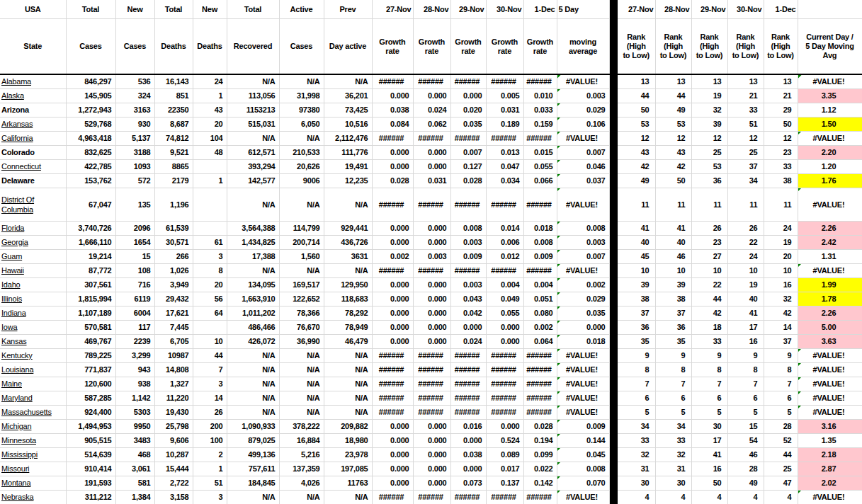  What do you see at coordinates (781, 313) in the screenshot?
I see `cell-rank-1dec: 42` at bounding box center [781, 313].